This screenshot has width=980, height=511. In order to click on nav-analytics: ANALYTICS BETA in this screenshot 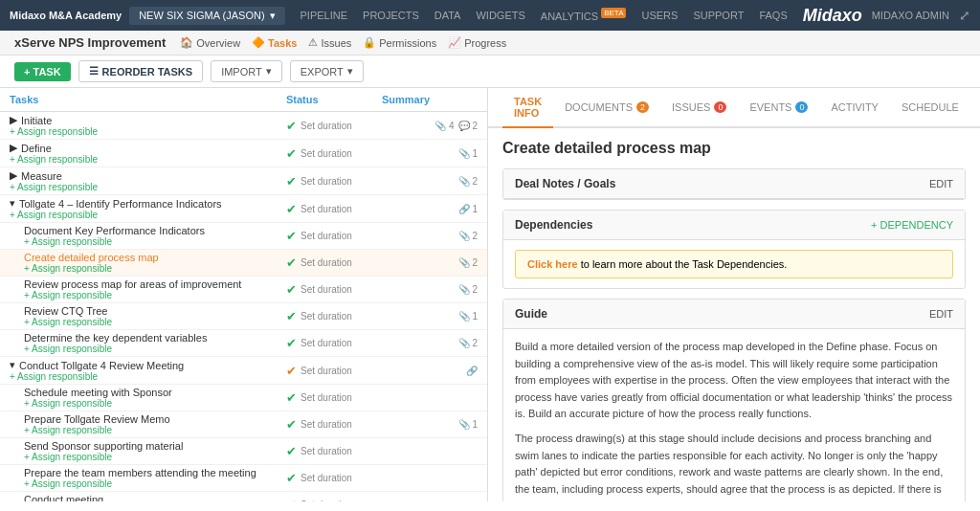, I will do `click(584, 15)`.